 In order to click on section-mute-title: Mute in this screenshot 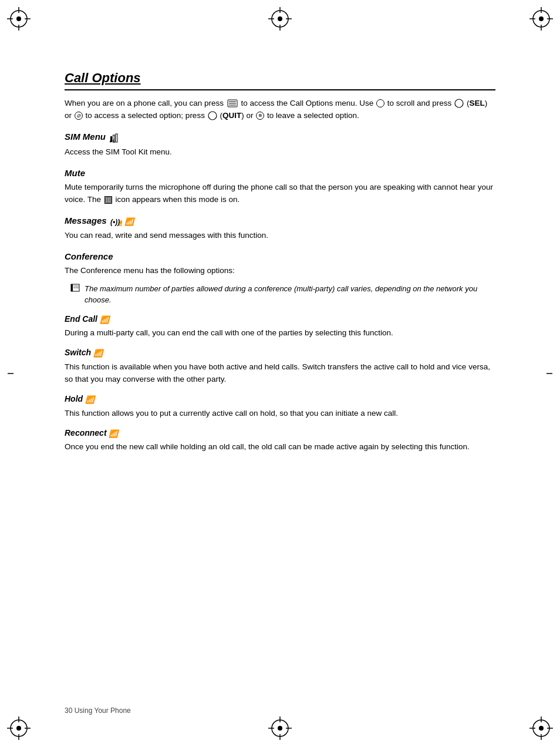, I will do `click(280, 173)`.